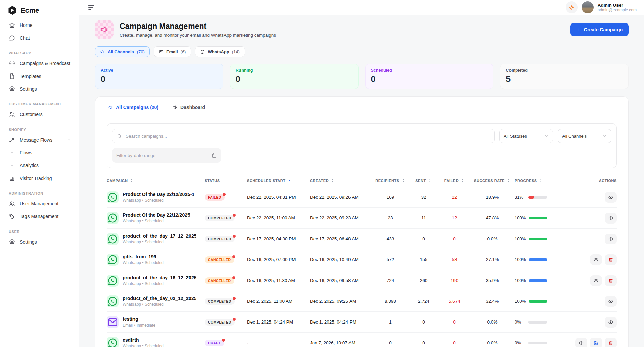 The height and width of the screenshot is (347, 644). Describe the element at coordinates (424, 181) in the screenshot. I see `column-header-sent: SENT` at that location.